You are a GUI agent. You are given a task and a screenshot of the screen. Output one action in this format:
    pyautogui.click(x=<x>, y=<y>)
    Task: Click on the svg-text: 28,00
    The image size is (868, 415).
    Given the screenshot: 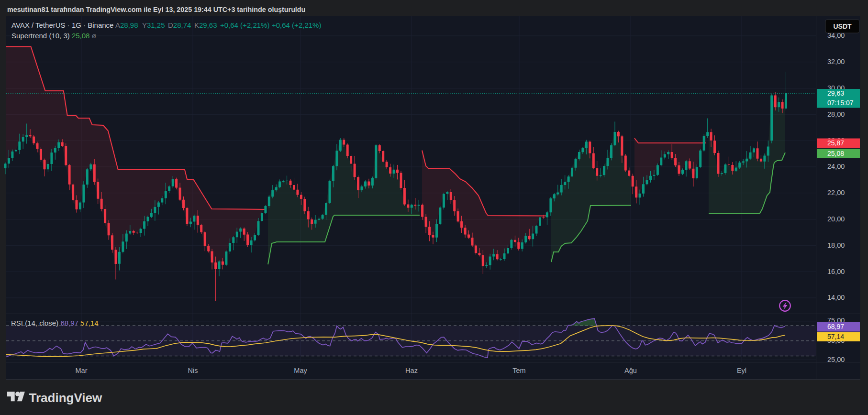 What is the action you would take?
    pyautogui.click(x=836, y=114)
    